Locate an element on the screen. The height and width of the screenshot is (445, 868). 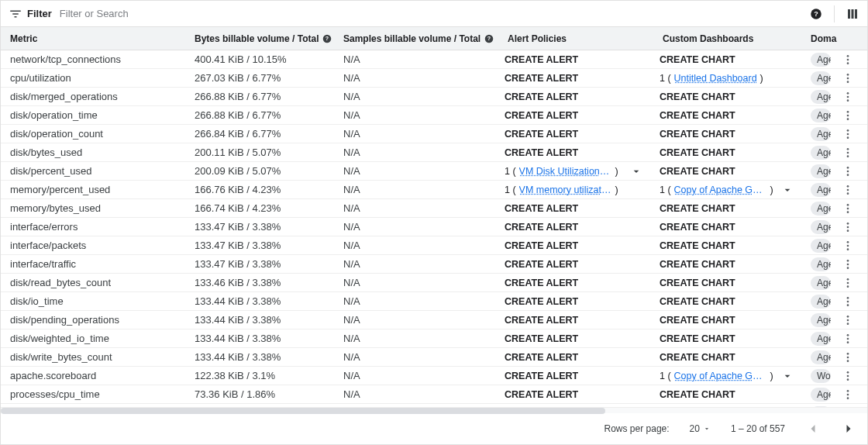
filter-input is located at coordinates (434, 14).